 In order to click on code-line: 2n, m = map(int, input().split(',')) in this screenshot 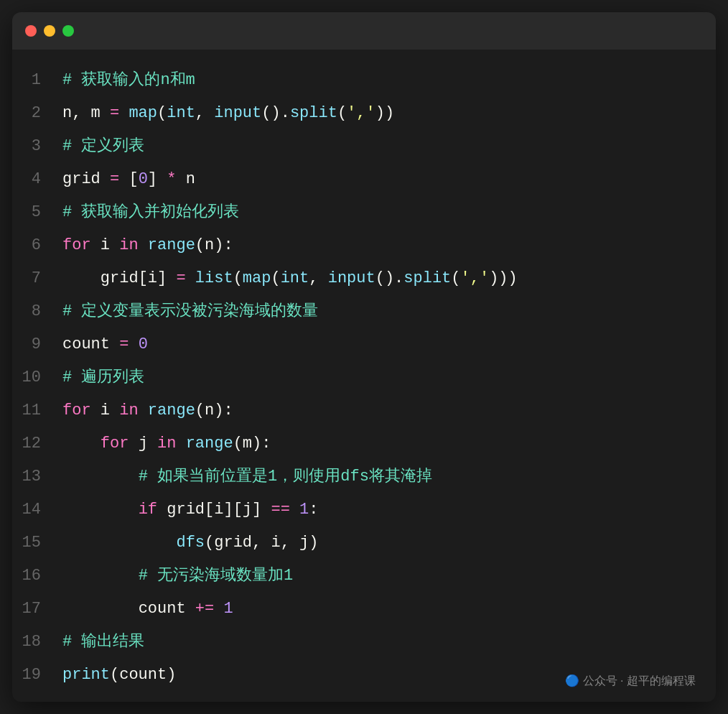, I will do `click(364, 113)`.